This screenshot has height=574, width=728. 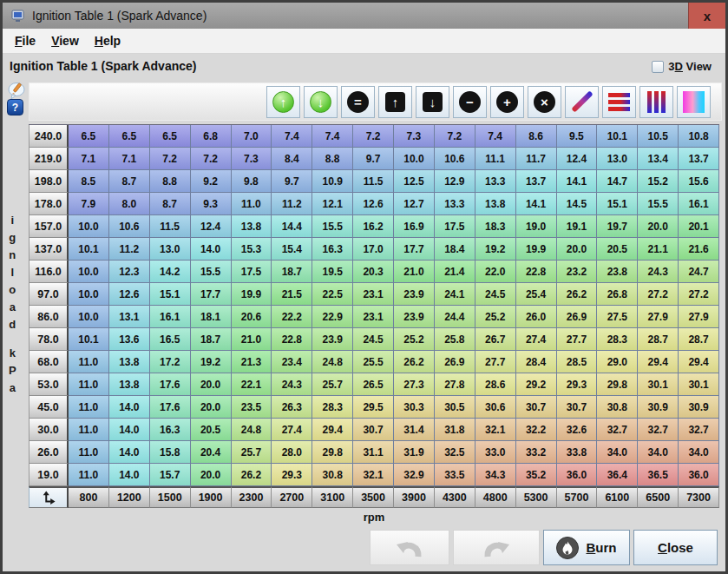 What do you see at coordinates (333, 497) in the screenshot?
I see `column-header-cell: 3100` at bounding box center [333, 497].